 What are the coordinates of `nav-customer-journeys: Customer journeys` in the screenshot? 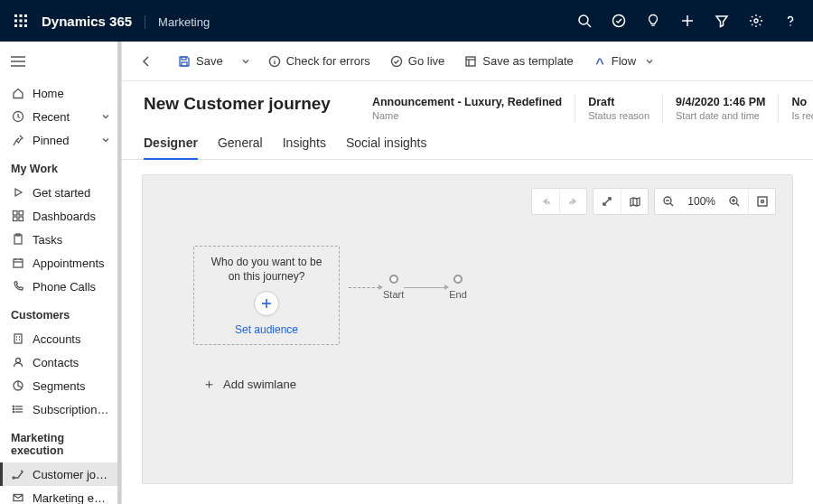 It's located at (61, 474).